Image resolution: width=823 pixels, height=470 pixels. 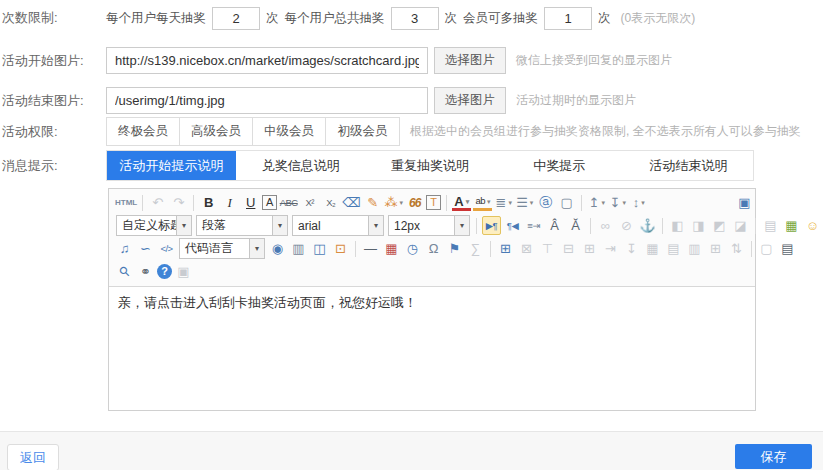 I want to click on delete-table-icon: ⊠, so click(x=526, y=248).